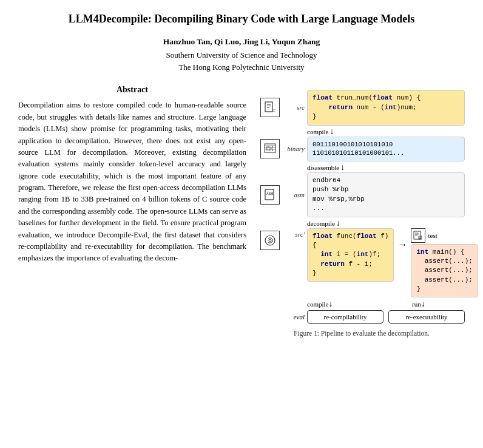  I want to click on asm-code-box: endbr64 push %rbp mov %rsp,%rbp ..., so click(386, 195).